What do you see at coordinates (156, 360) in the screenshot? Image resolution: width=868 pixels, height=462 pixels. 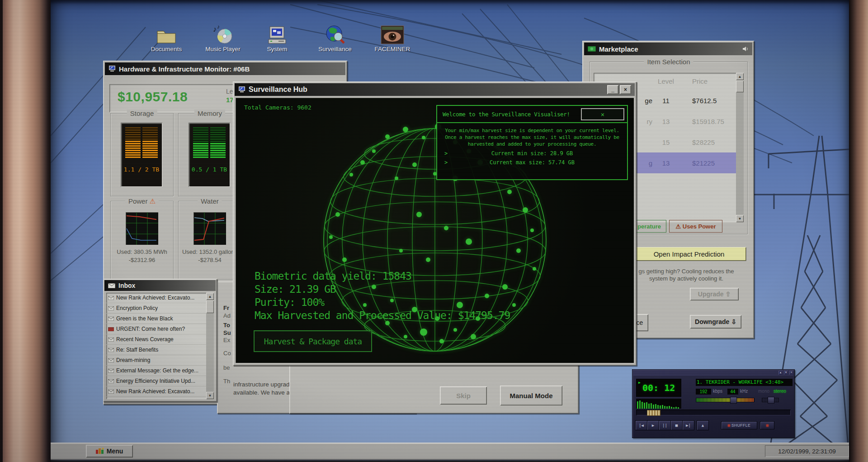 I see `inbox-item: Dream-mining` at bounding box center [156, 360].